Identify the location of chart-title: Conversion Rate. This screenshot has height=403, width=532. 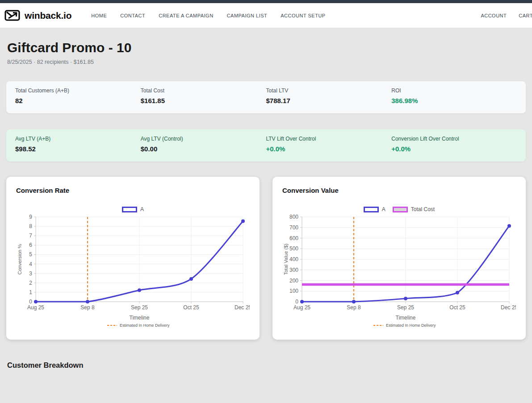
(133, 190).